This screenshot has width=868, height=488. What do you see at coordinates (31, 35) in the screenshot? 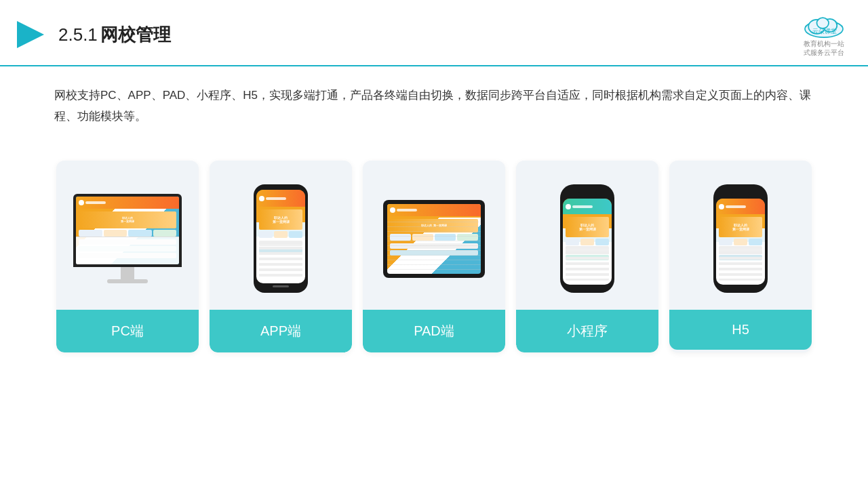
I see `logo-icon` at bounding box center [31, 35].